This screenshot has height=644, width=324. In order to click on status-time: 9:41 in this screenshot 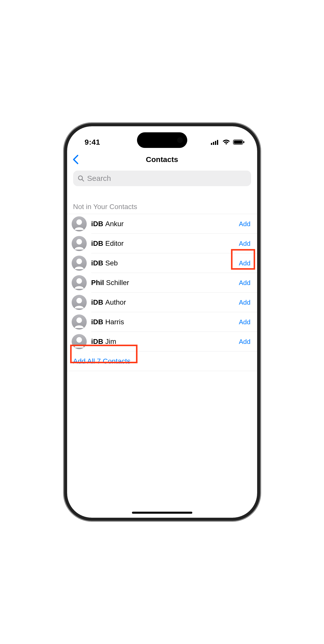, I will do `click(84, 142)`.